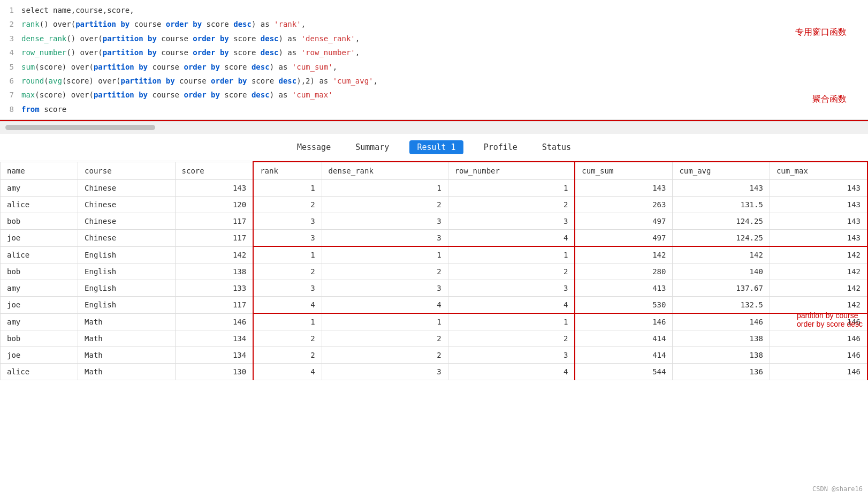 Image resolution: width=868 pixels, height=497 pixels. What do you see at coordinates (434, 95) in the screenshot?
I see `code-line-7: 7max(score) over(partition by course ord…` at bounding box center [434, 95].